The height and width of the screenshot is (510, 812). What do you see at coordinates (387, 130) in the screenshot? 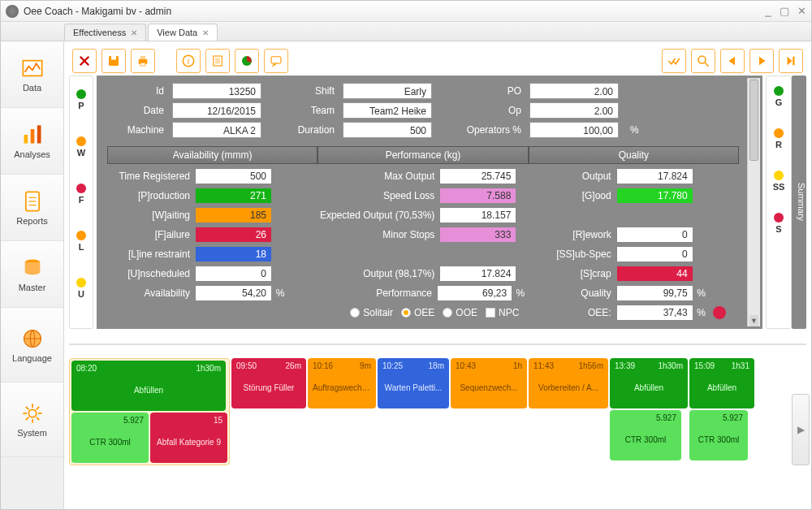
I see `duration-field: 500` at bounding box center [387, 130].